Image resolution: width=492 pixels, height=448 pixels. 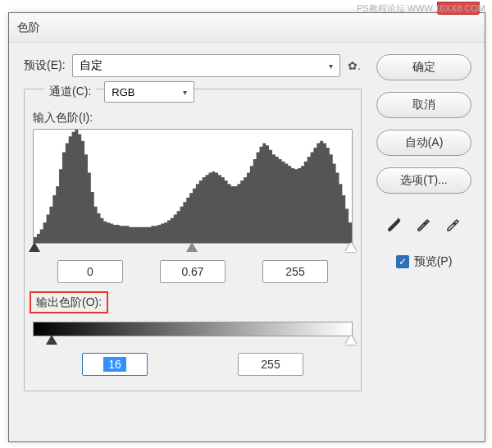 What do you see at coordinates (115, 364) in the screenshot?
I see `output-low-input: 16` at bounding box center [115, 364].